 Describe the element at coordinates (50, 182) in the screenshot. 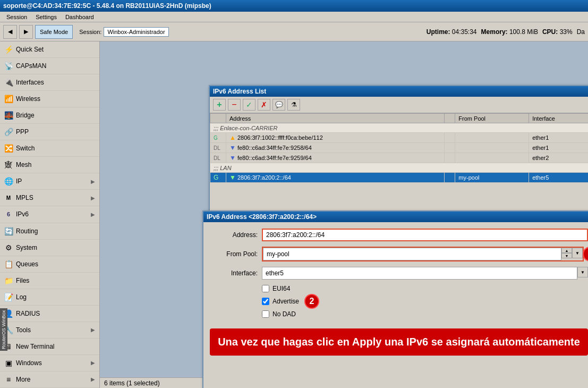

I see `sidebar-item-ip: 🌐 IP ▶` at that location.